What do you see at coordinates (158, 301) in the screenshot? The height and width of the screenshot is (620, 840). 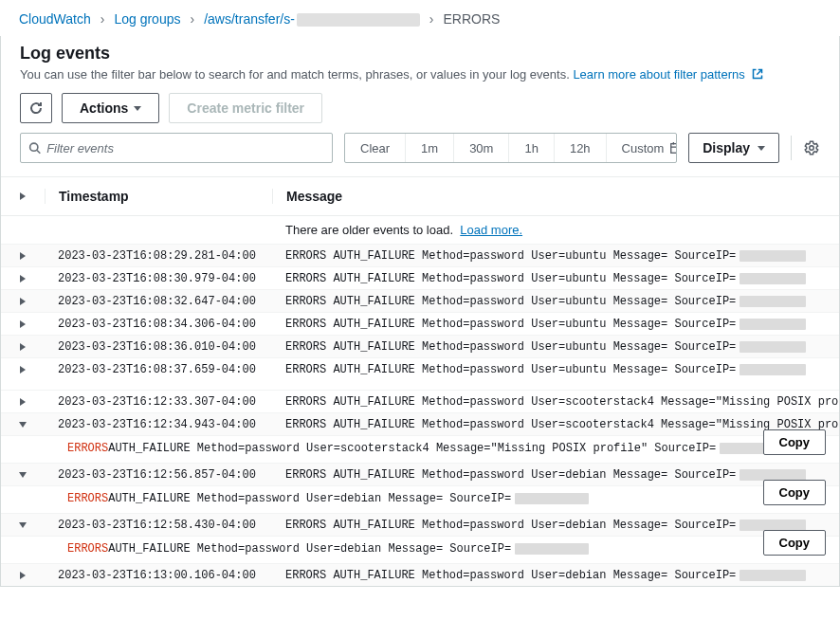 I see `timestamp-cell: 2023-03-23T16:08:32.647-04:00` at bounding box center [158, 301].